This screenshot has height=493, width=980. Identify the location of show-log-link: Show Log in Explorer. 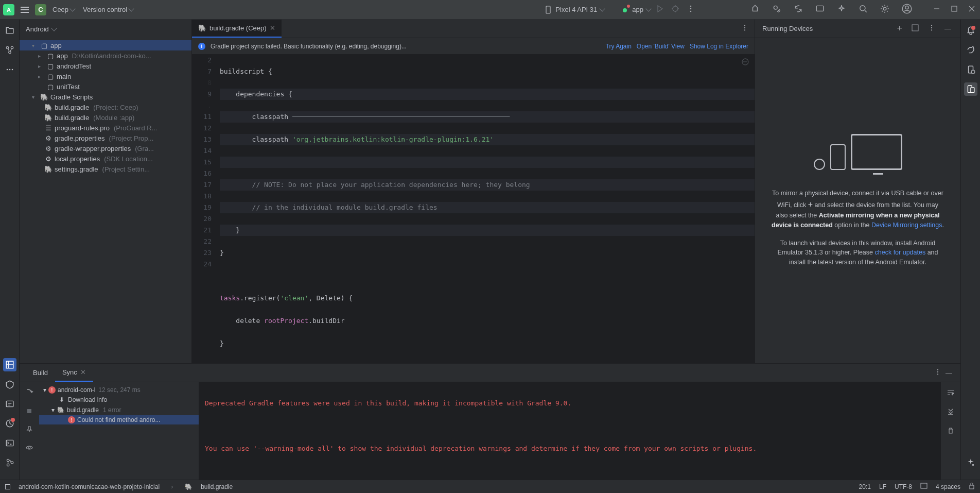
(719, 46).